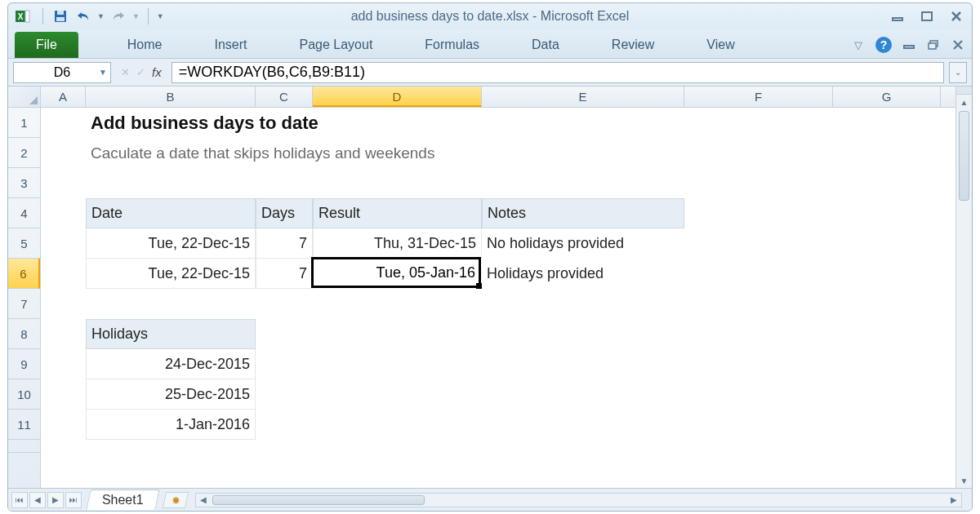 This screenshot has height=514, width=980. Describe the element at coordinates (171, 96) in the screenshot. I see `column-header-B: B` at that location.